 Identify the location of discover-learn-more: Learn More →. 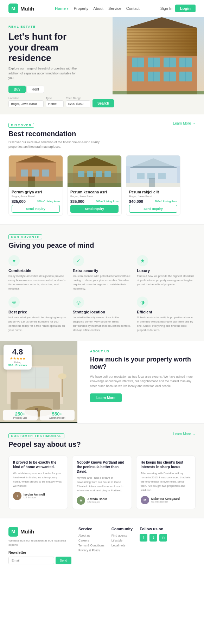
(184, 124).